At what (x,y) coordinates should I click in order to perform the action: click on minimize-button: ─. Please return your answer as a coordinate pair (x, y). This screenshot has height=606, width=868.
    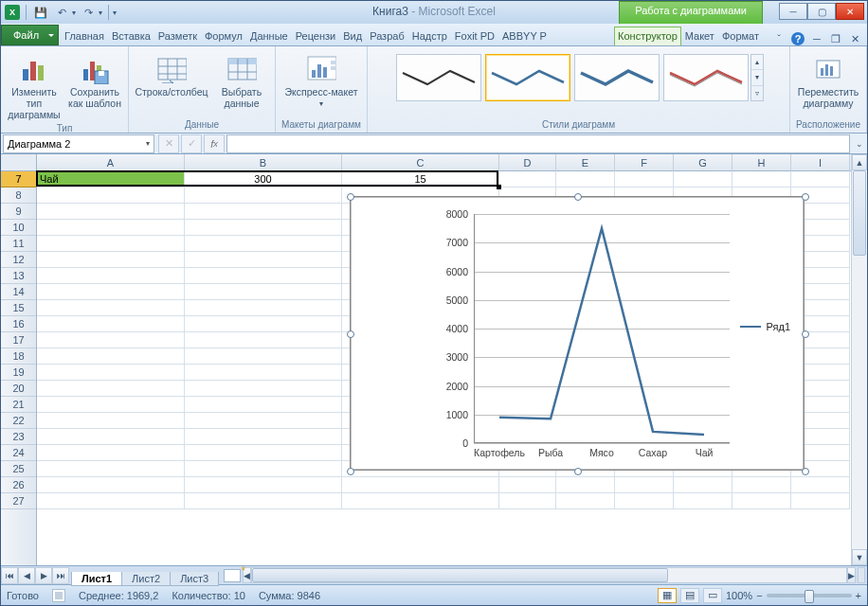
    Looking at the image, I should click on (793, 11).